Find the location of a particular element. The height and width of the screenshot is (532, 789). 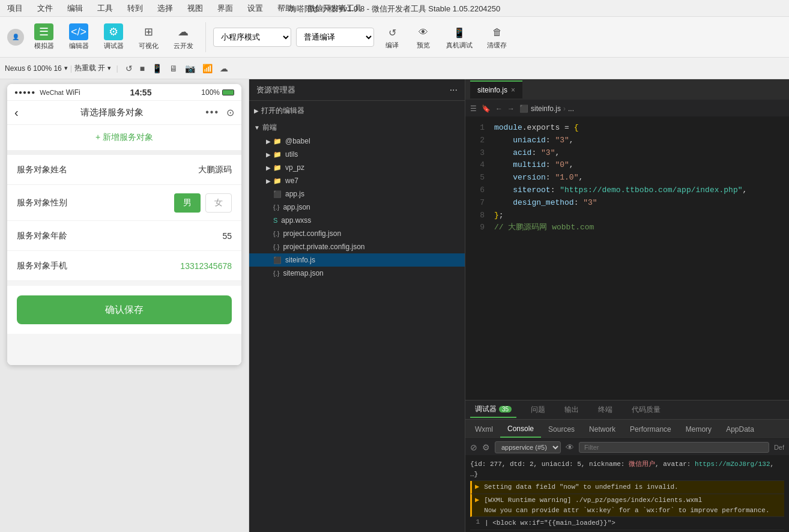

wifi-icon: 📶 is located at coordinates (208, 68).